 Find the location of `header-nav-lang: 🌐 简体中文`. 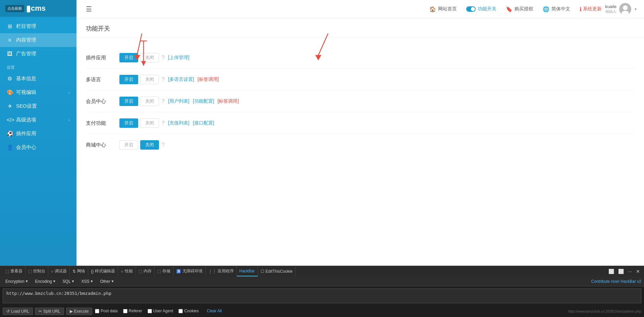

header-nav-lang: 🌐 简体中文 is located at coordinates (556, 9).